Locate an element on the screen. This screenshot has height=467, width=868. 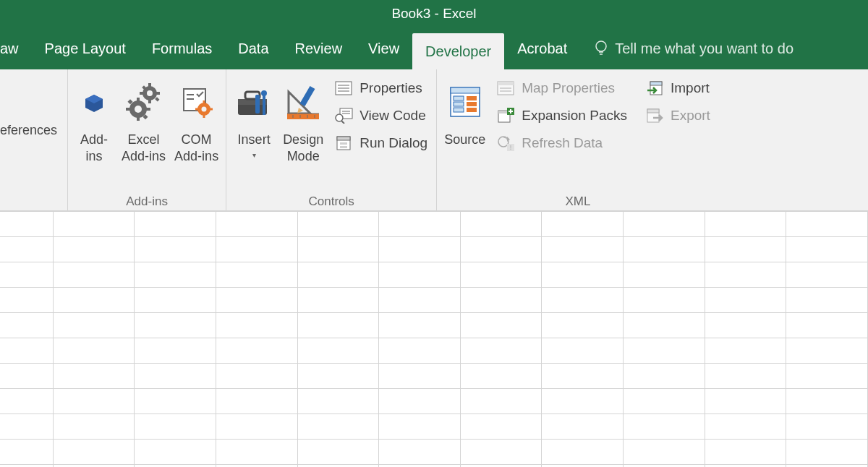
toolbox-icon is located at coordinates (254, 103).